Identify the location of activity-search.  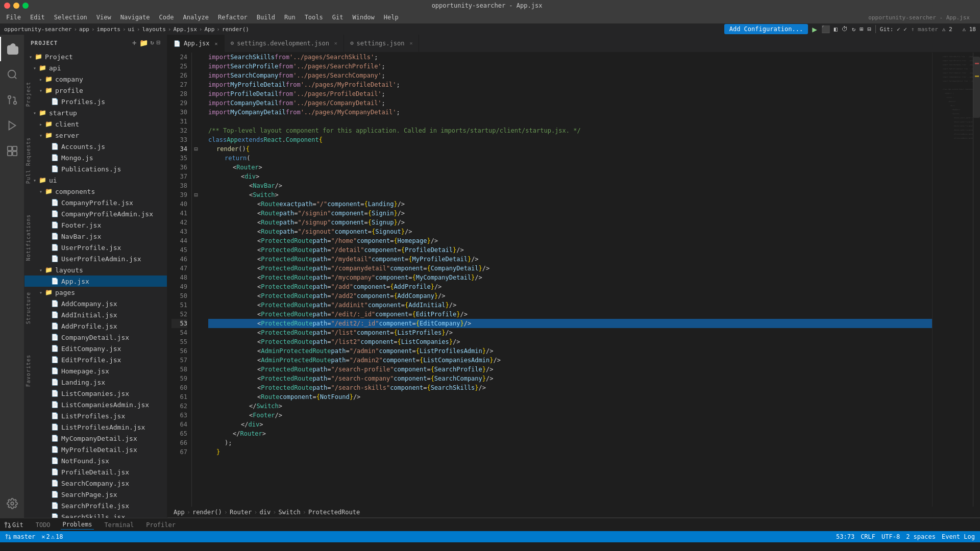
(12, 74).